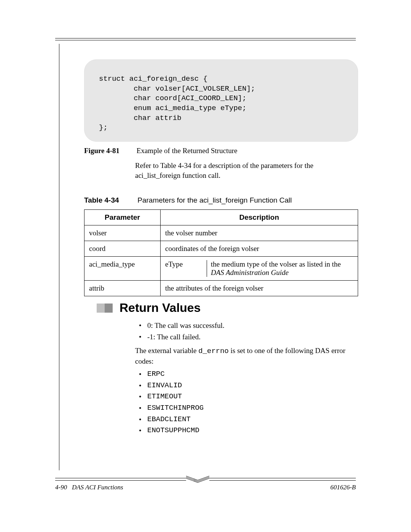 Image resolution: width=411 pixels, height=532 pixels. I want to click on td-param: volser, so click(123, 233).